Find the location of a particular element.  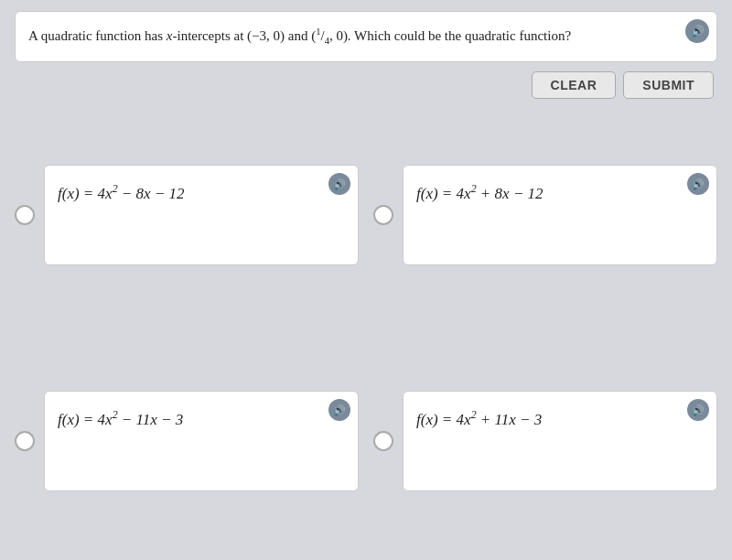

question-box: A quadratic function has x-intercepts at… is located at coordinates (366, 37).